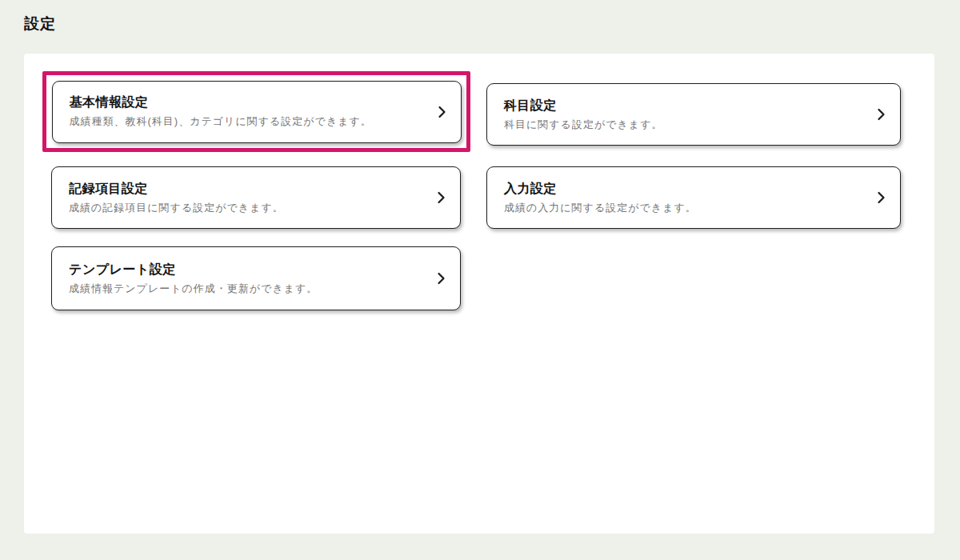 This screenshot has height=560, width=960. Describe the element at coordinates (686, 125) in the screenshot. I see `card-description: 科目に関する設定ができます。` at that location.